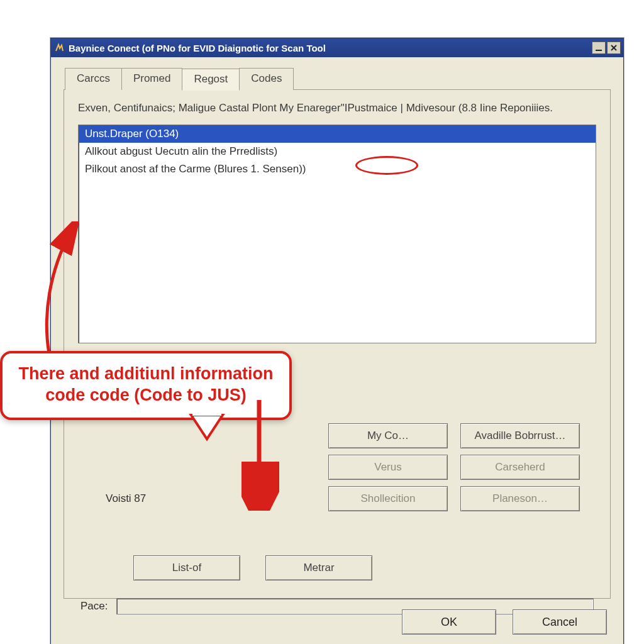 Image resolution: width=644 pixels, height=644 pixels. Describe the element at coordinates (504, 622) in the screenshot. I see `dialog-footer: OK Cancel` at that location.